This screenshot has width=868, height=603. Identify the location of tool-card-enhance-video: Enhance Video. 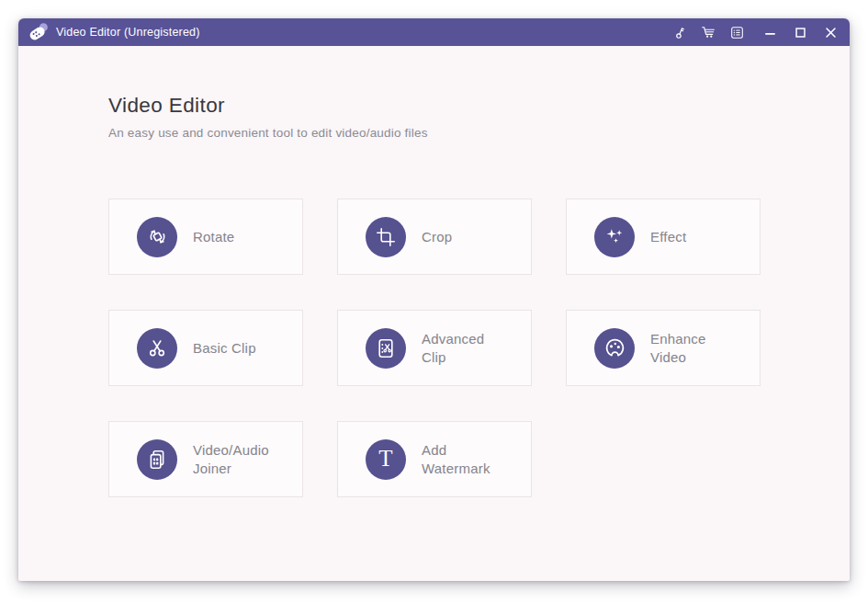
(663, 347).